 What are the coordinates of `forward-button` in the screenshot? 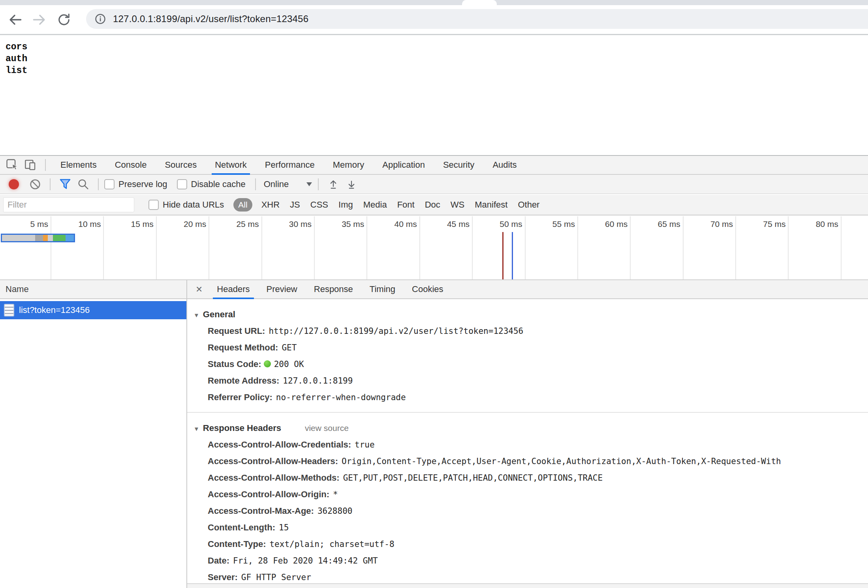 It's located at (39, 20).